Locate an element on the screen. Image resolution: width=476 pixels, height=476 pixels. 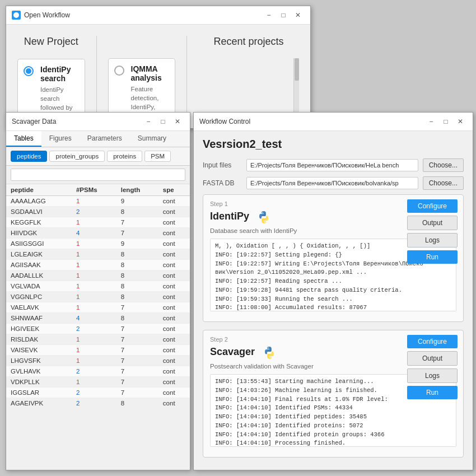
step1-output-btn: Output is located at coordinates (432, 223).